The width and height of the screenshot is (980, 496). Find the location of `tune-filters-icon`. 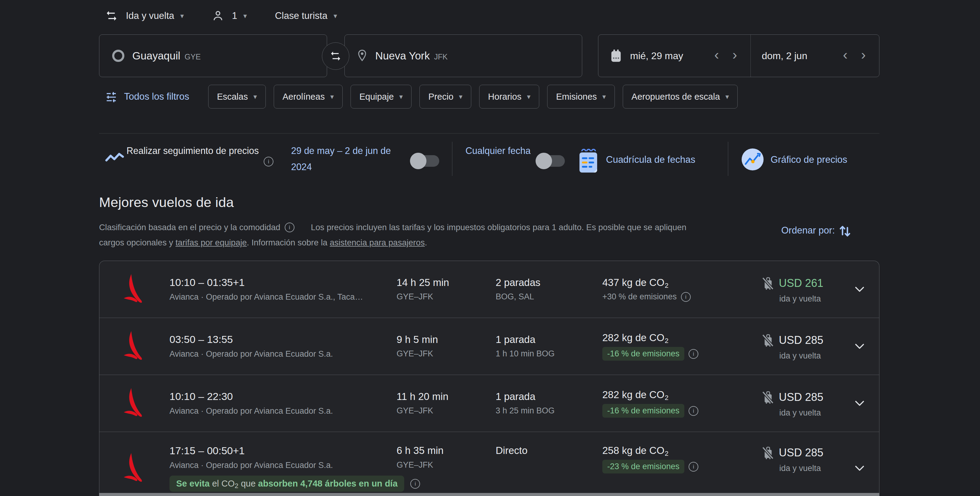

tune-filters-icon is located at coordinates (111, 97).